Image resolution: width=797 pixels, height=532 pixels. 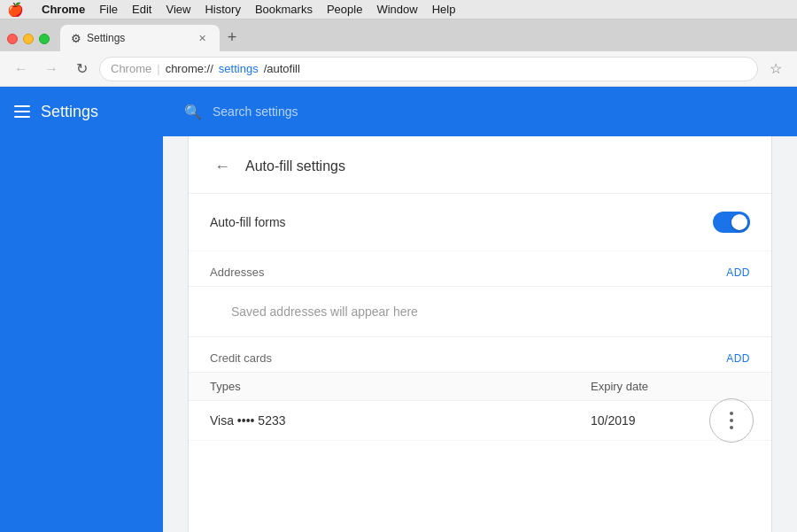 I want to click on tab-close-button: ✕, so click(x=202, y=38).